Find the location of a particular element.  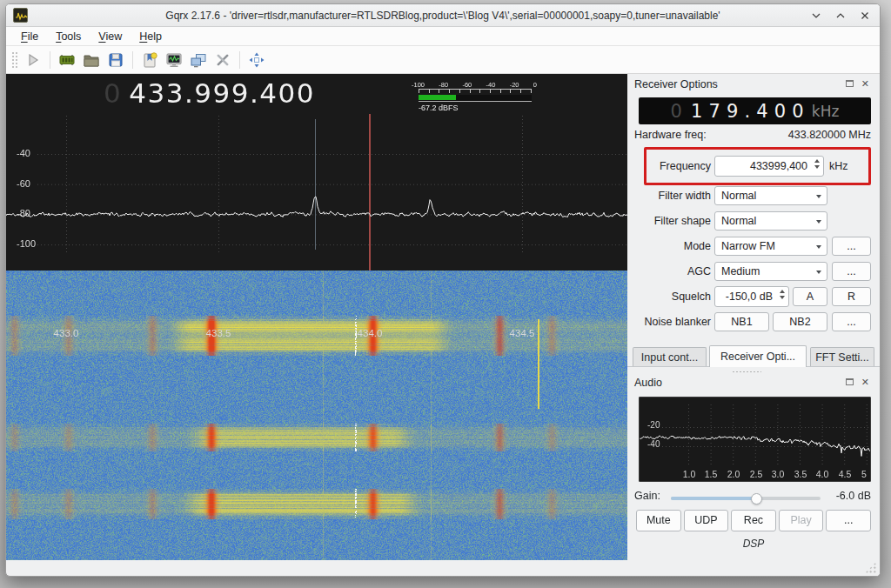

gain-slider is located at coordinates (746, 498).